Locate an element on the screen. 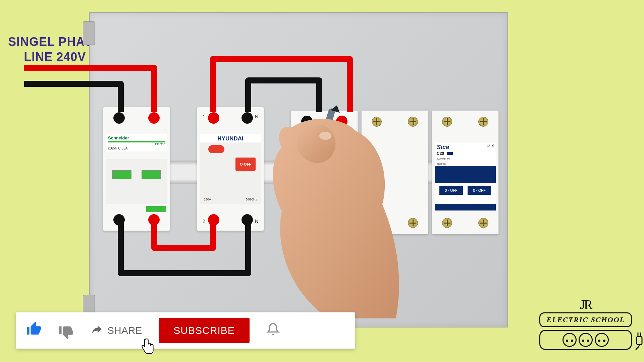 This screenshot has width=644, height=362. terminal-bot-n is located at coordinates (247, 220).